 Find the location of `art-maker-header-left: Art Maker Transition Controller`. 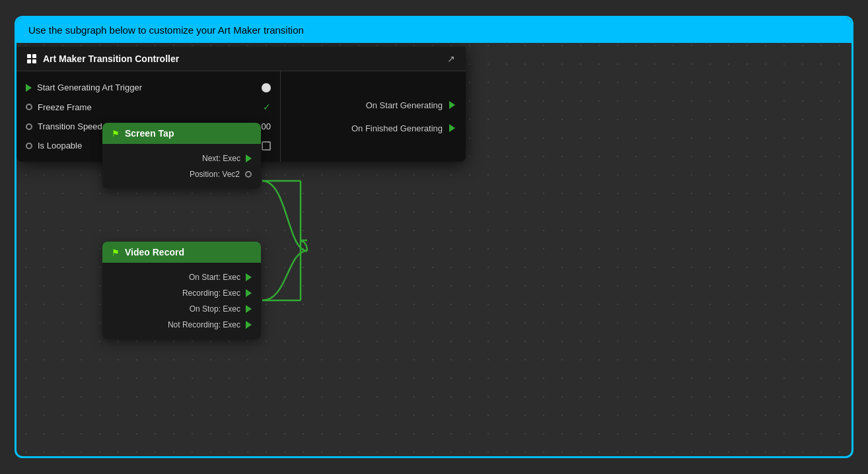

art-maker-header-left: Art Maker Transition Controller is located at coordinates (103, 59).